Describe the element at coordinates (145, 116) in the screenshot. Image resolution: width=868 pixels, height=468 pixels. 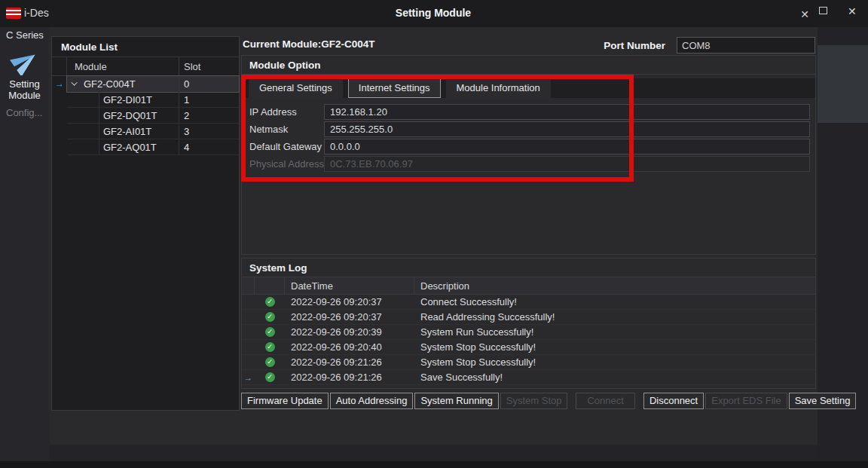
I see `module-row-gf2-dq01t: GF2-DQ01T 2` at that location.